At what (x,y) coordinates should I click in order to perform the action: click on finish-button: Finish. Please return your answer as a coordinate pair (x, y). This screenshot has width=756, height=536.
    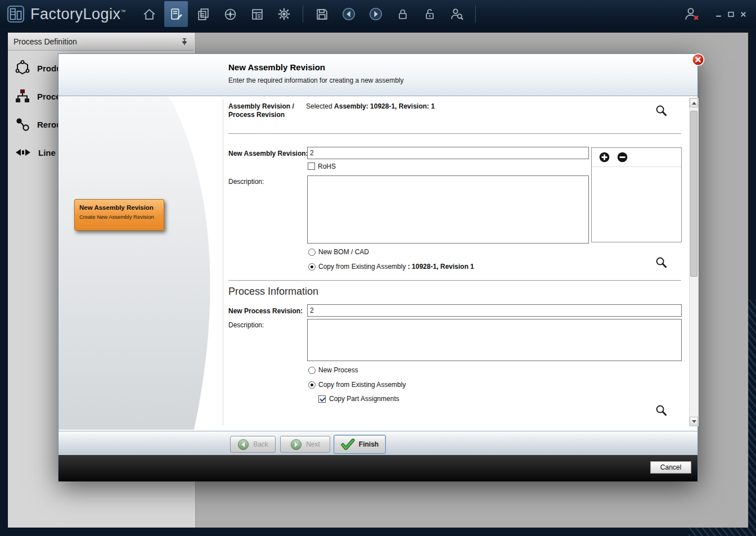
    Looking at the image, I should click on (360, 444).